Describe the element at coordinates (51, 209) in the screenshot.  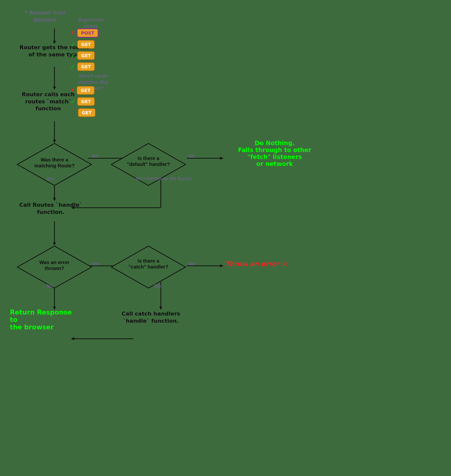
I see `call-routes-handle: Call Routes `handle`function.` at that location.